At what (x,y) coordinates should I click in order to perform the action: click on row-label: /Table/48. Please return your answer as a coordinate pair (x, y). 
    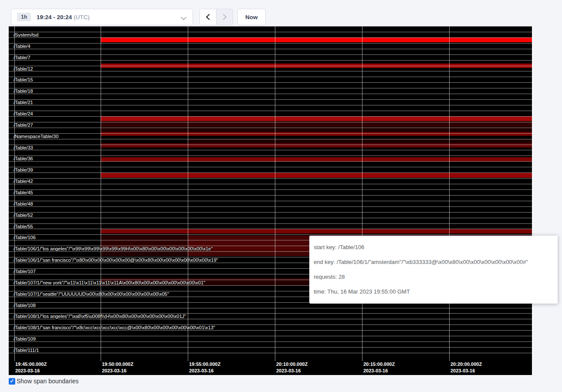
    Looking at the image, I should click on (24, 204).